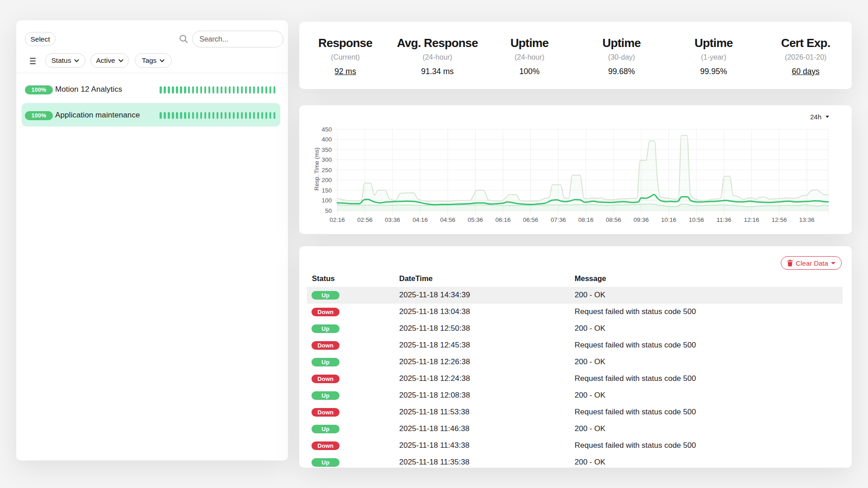 Image resolution: width=868 pixels, height=488 pixels. I want to click on svg-text: 12:56, so click(779, 220).